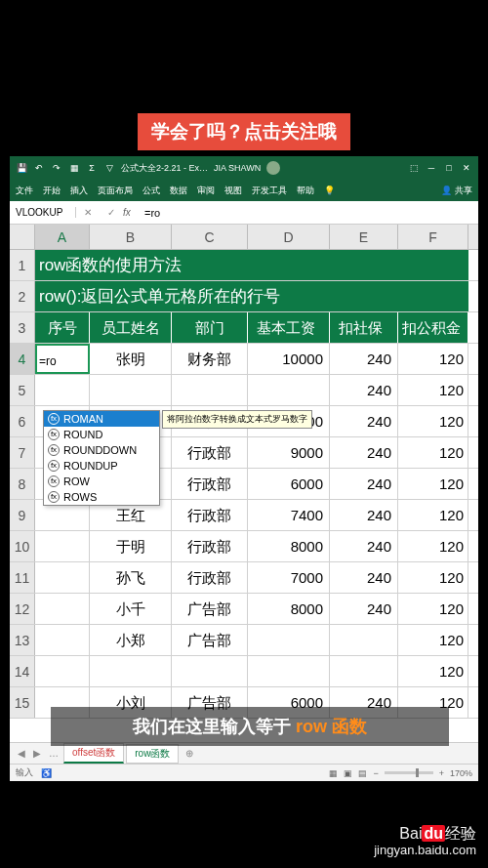 The image size is (488, 868). Describe the element at coordinates (131, 328) in the screenshot. I see `header-cell: 员工姓名` at that location.